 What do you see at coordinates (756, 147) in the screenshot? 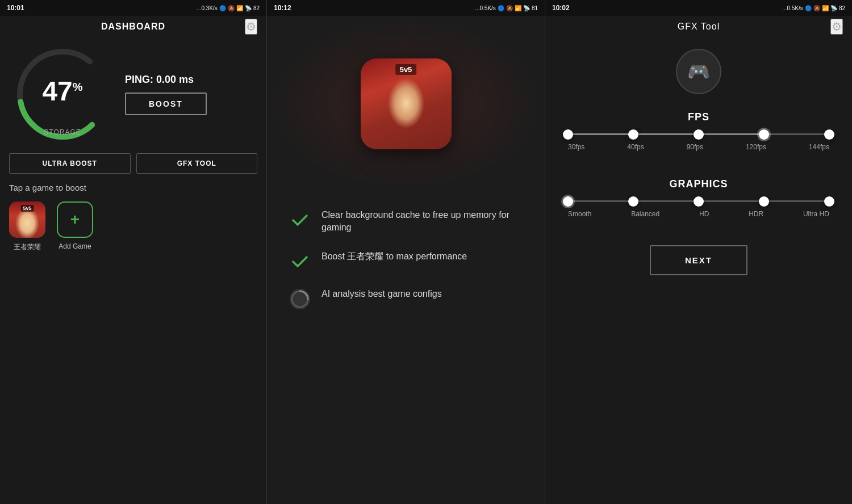
I see `fps-label-3: 120fps` at bounding box center [756, 147].